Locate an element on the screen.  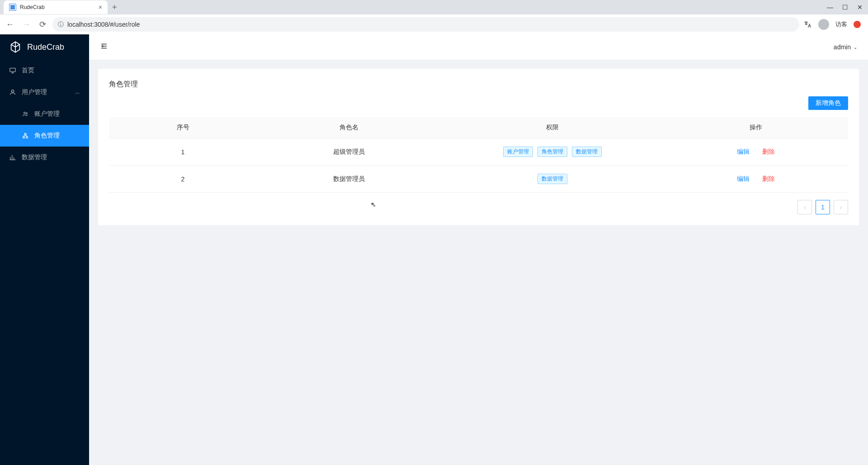
sidebar-item-account: 账户管理 is located at coordinates (44, 114).